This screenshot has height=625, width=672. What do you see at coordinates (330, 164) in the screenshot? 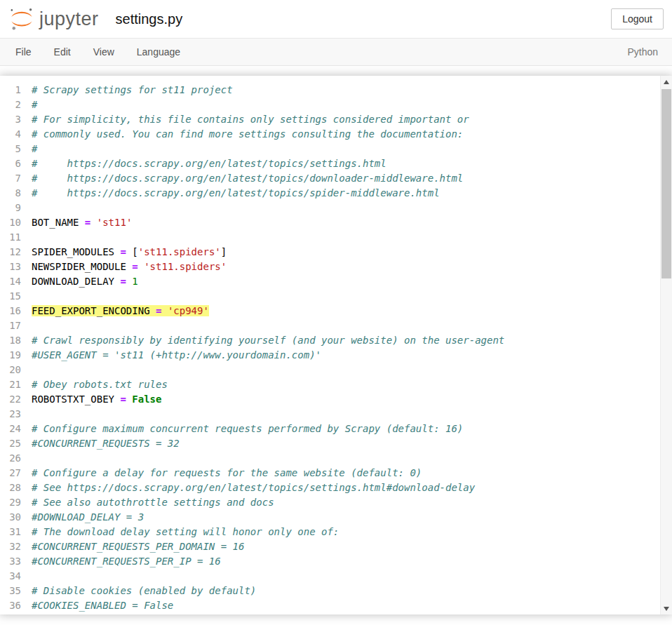
I see `code-line: 6# https://docs.scrapy.org/en/latest/top…` at bounding box center [330, 164].